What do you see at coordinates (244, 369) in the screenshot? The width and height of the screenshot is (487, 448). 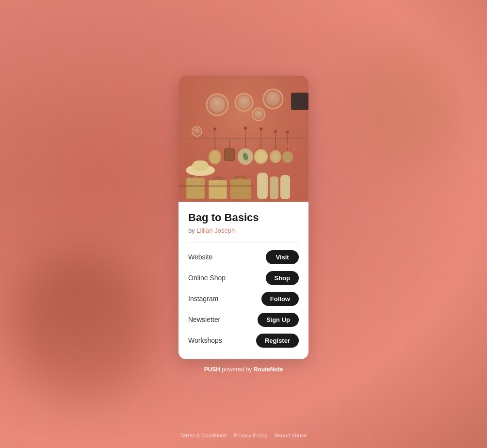 I see `footer-powered-by: PUSH powered by RouteNote` at bounding box center [244, 369].